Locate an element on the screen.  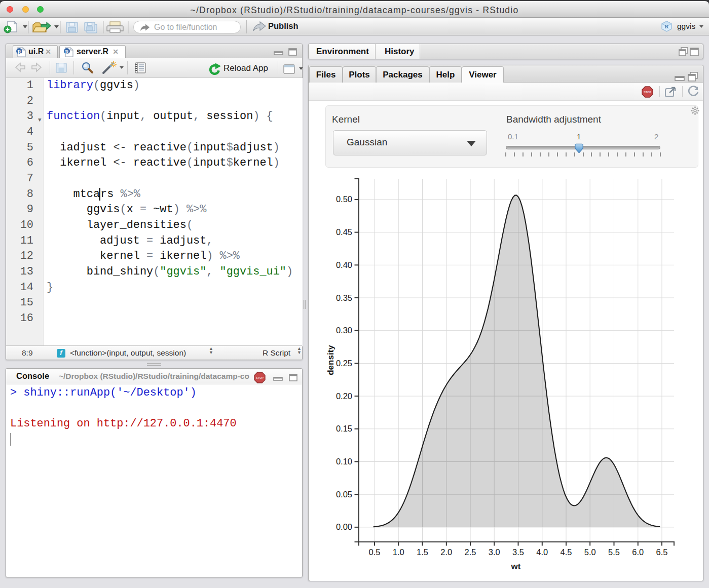
svg-text: 0.50 is located at coordinates (344, 199).